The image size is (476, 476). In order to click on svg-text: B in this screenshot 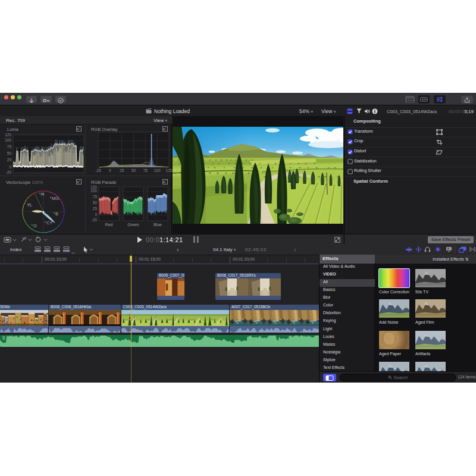, I will do `click(57, 214)`.